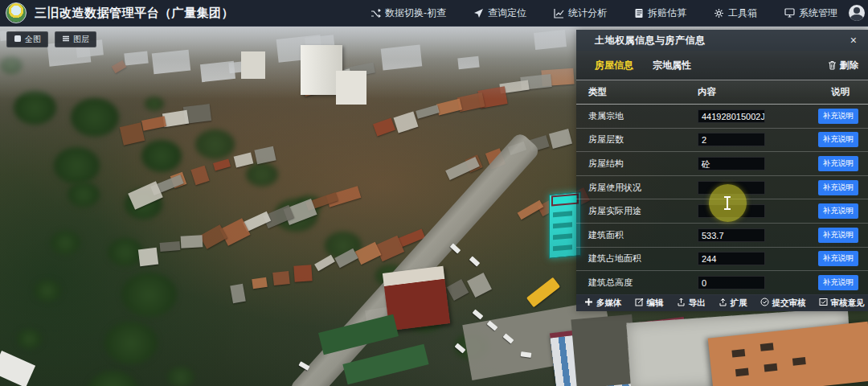 Image resolution: width=868 pixels, height=386 pixels. I want to click on menu-item-label: 拆赔估算, so click(667, 13).